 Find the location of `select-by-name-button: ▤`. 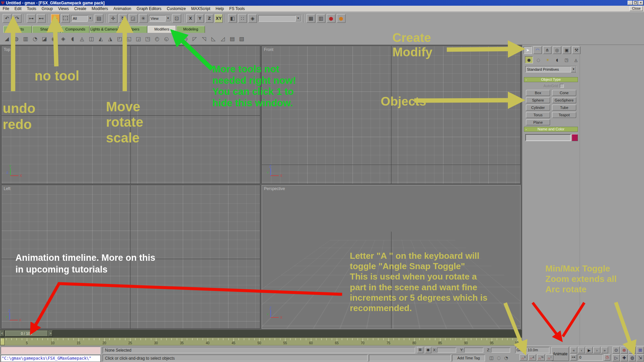

select-by-name-button: ▤ is located at coordinates (99, 18).